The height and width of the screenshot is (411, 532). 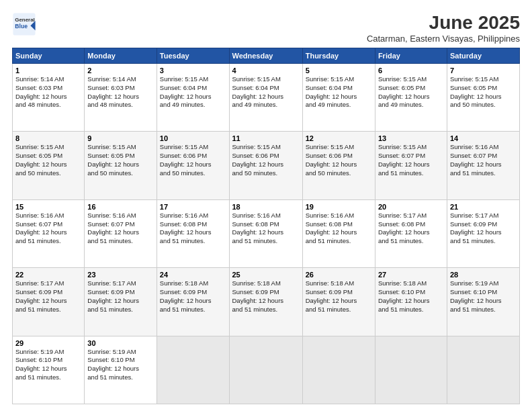 I want to click on generalblue-logo-icon: General Blue, so click(x=24, y=24).